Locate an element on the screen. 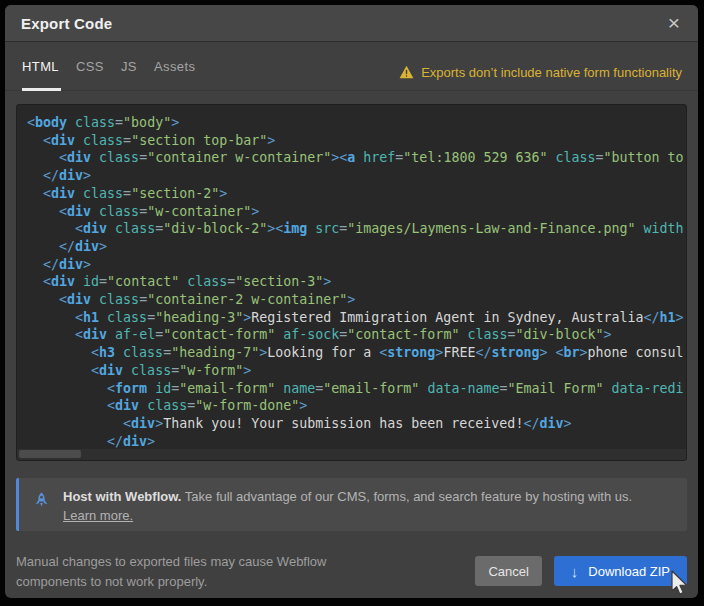 Image resolution: width=704 pixels, height=606 pixels. dialog-title: Export Code is located at coordinates (66, 24).